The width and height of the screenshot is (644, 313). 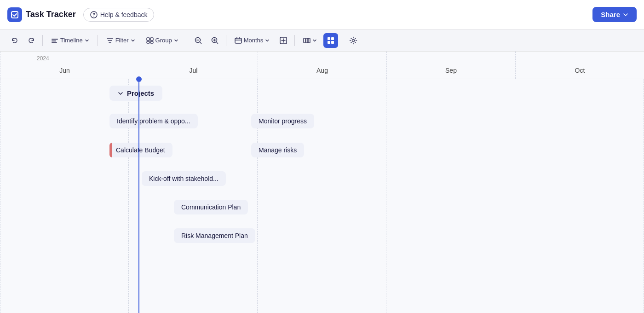 What do you see at coordinates (64, 65) in the screenshot?
I see `month-jun: Jun` at bounding box center [64, 65].